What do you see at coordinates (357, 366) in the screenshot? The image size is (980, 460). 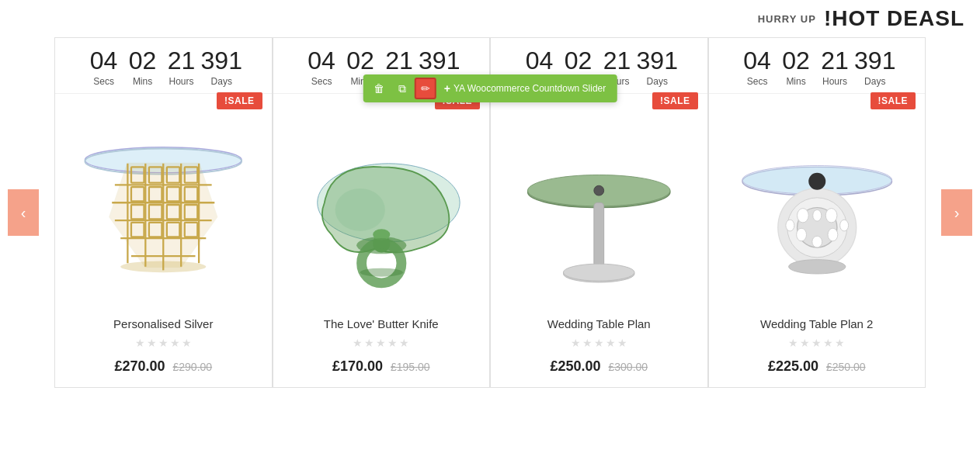 I see `price-current-2: £170.00` at bounding box center [357, 366].